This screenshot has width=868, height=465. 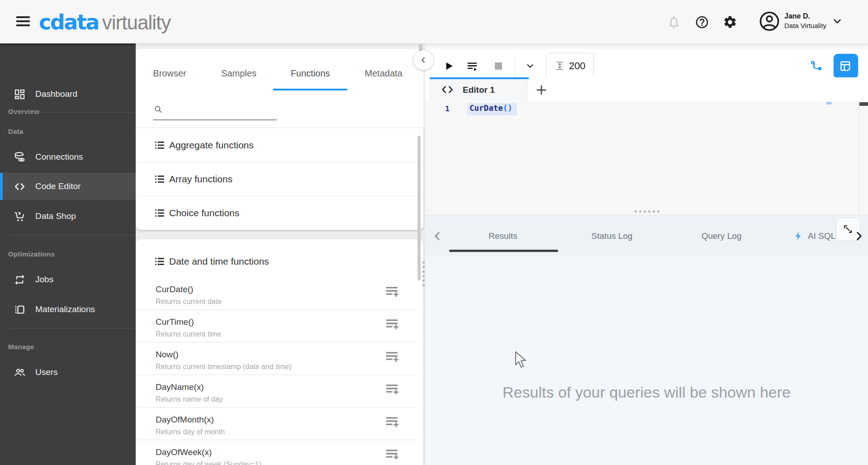 What do you see at coordinates (215, 120) in the screenshot?
I see `search-underline` at bounding box center [215, 120].